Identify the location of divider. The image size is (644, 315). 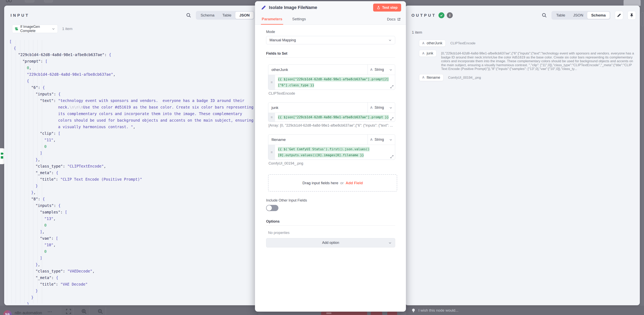
(330, 226).